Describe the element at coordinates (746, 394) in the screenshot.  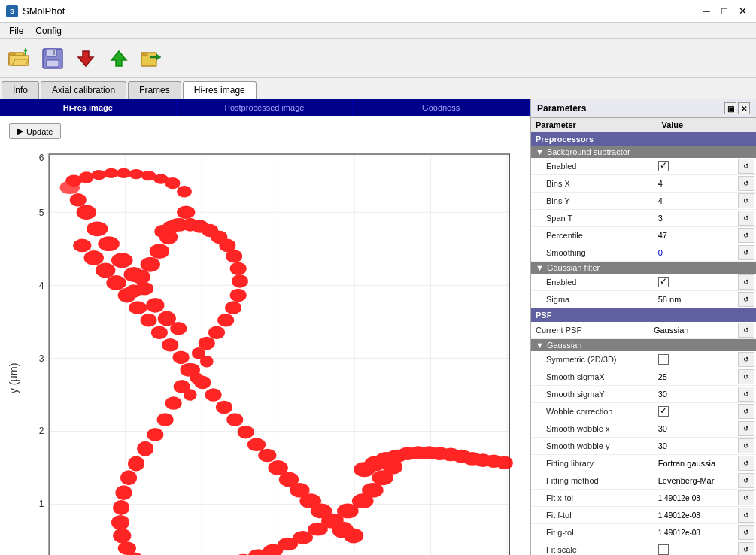
I see `reset-smooth-sigmay: ↺` at that location.